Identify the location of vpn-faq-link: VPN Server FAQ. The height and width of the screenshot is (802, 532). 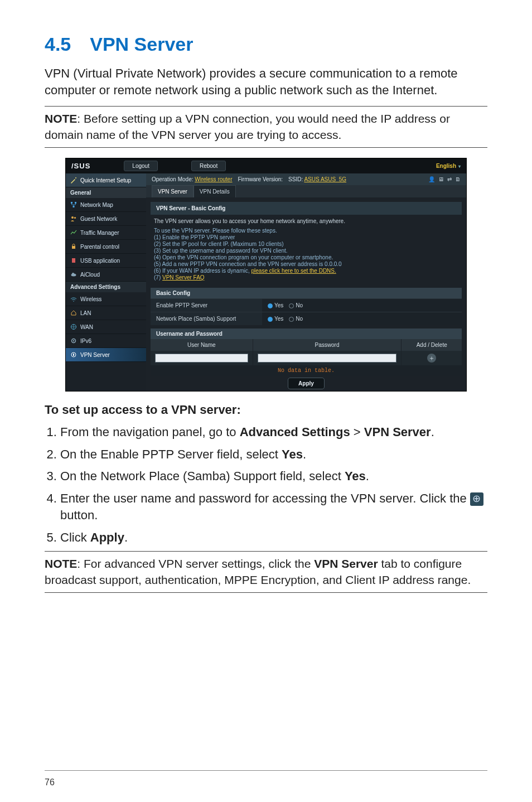
(183, 278).